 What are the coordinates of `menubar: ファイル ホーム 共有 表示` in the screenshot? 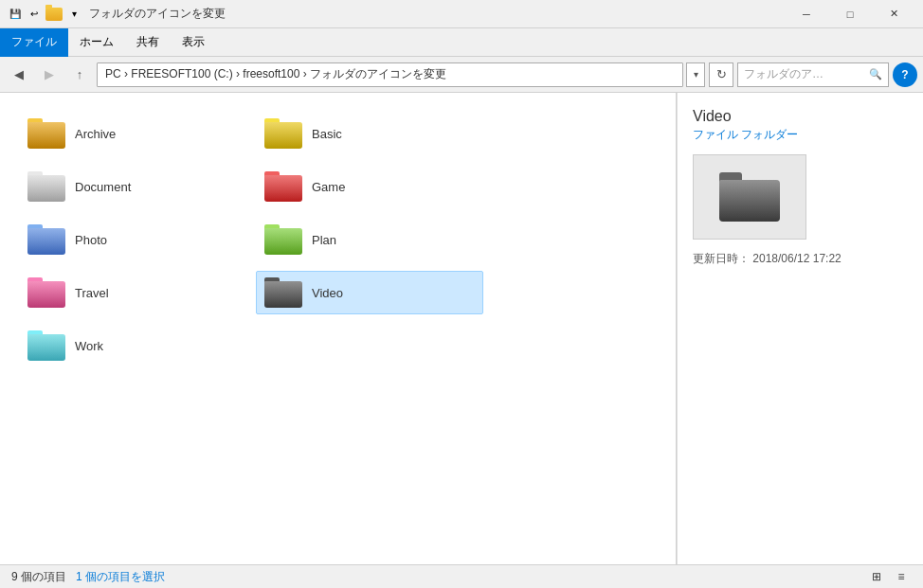 It's located at (462, 43).